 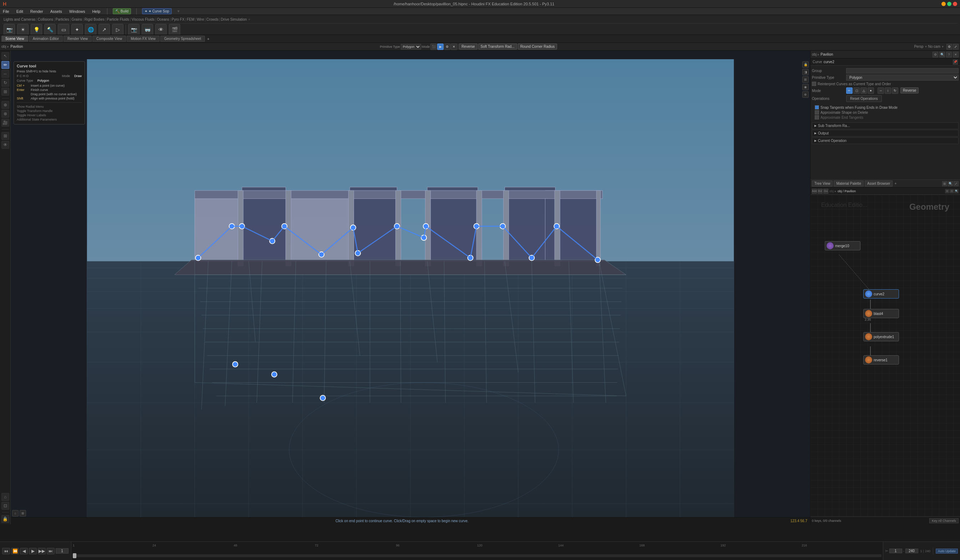 I want to click on menu-help: Help, so click(x=96, y=11).